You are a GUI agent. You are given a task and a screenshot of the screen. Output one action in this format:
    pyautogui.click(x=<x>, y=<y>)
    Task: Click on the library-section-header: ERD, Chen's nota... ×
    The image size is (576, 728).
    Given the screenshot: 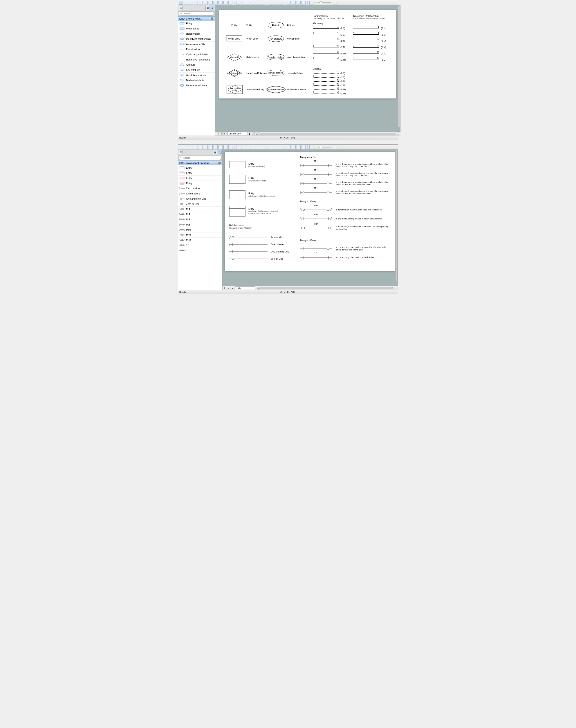 What is the action you would take?
    pyautogui.click(x=196, y=19)
    